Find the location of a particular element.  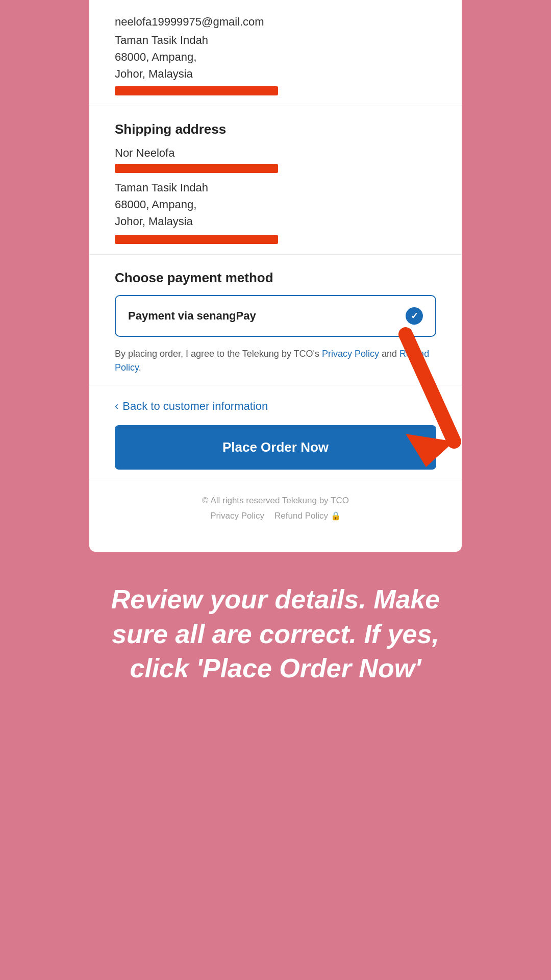

redacted-bar-shipping-bottom is located at coordinates (196, 239).